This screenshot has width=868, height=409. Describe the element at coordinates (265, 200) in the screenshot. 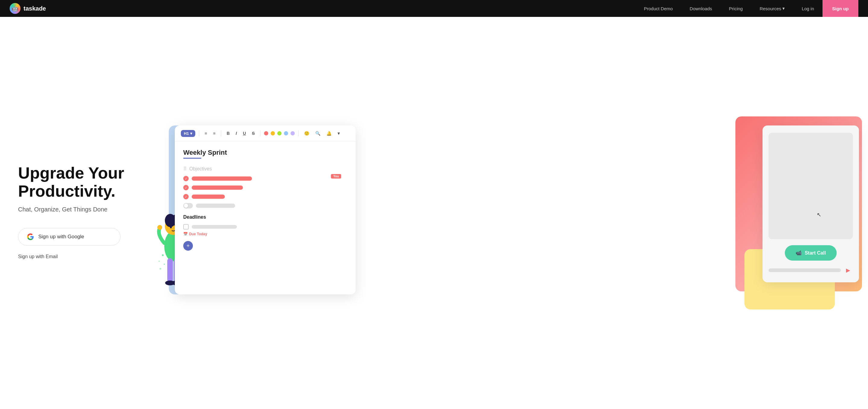

I see `card-content: Weekly Sprint ⠿ Objectives You` at that location.